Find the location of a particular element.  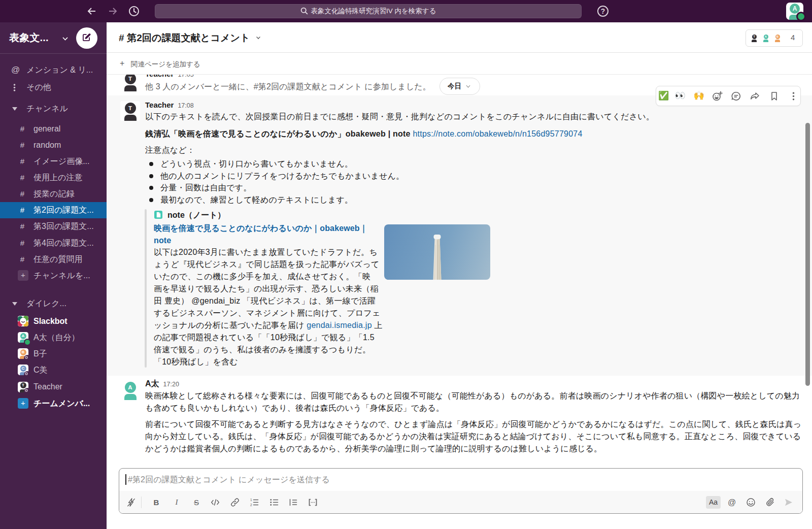

svg-text: 1 is located at coordinates (251, 500).